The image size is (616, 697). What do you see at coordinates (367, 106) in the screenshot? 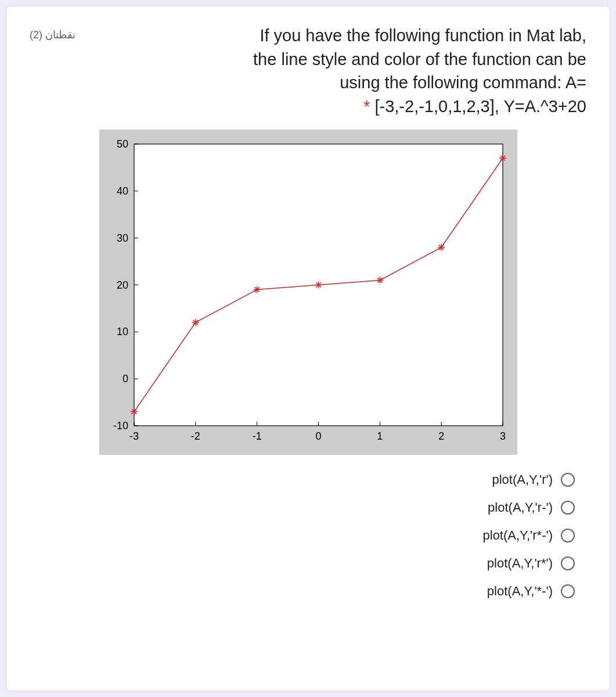
I see `required-star-icon: *` at bounding box center [367, 106].